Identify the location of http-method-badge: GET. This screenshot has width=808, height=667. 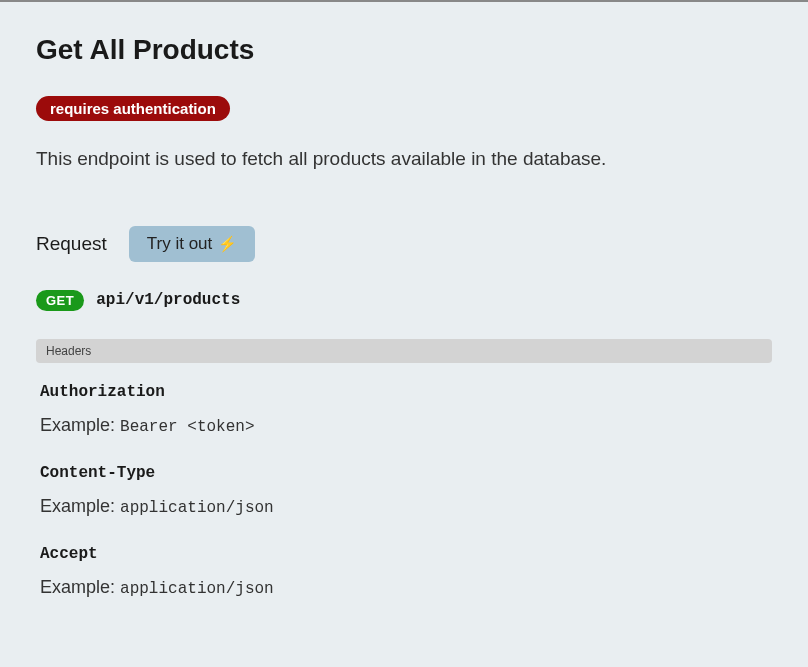
(60, 300).